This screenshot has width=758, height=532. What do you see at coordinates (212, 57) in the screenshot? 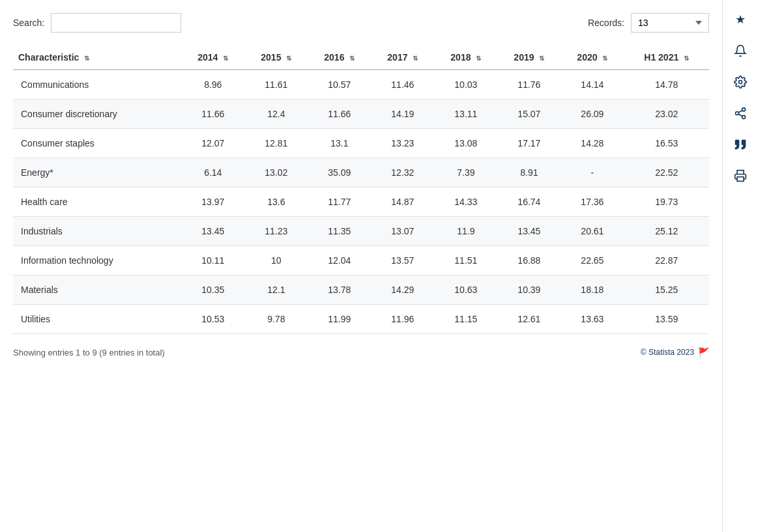
I see `col-header-2014: 2014 ⇅` at bounding box center [212, 57].